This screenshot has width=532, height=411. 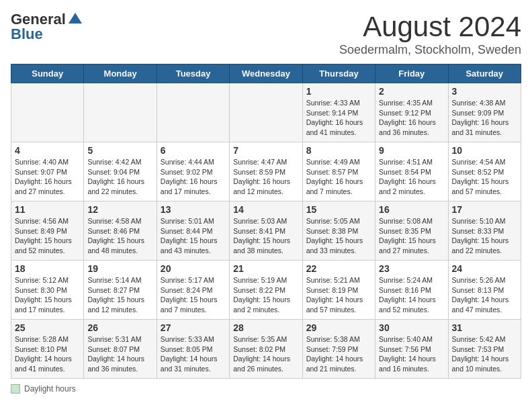 What do you see at coordinates (339, 177) in the screenshot?
I see `cell-info: Sunrise: 4:49 AM Sunset: 8:57 PM Dayligh…` at bounding box center [339, 177].